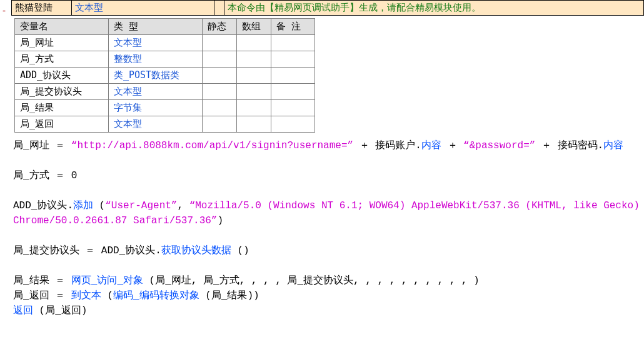 Image resolution: width=644 pixels, height=364 pixels. What do you see at coordinates (165, 43) in the screenshot?
I see `table-row: 局_网址 文本型` at bounding box center [165, 43].